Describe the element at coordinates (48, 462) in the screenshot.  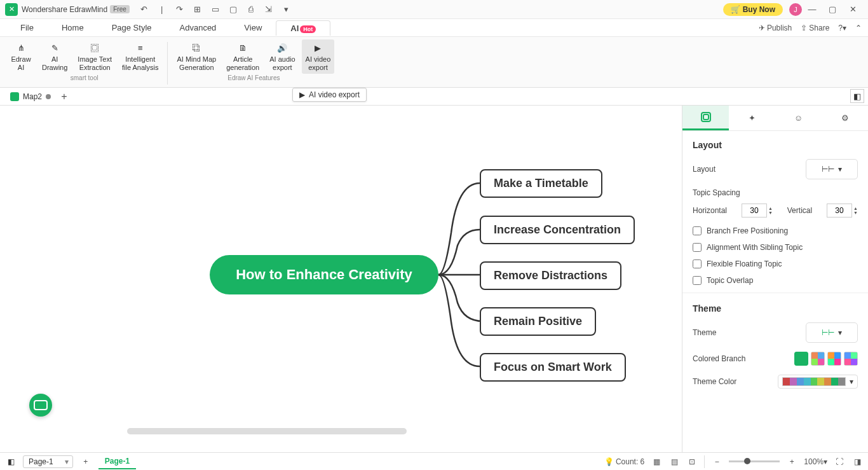
I see `page-dropdown: Page-1` at that location.